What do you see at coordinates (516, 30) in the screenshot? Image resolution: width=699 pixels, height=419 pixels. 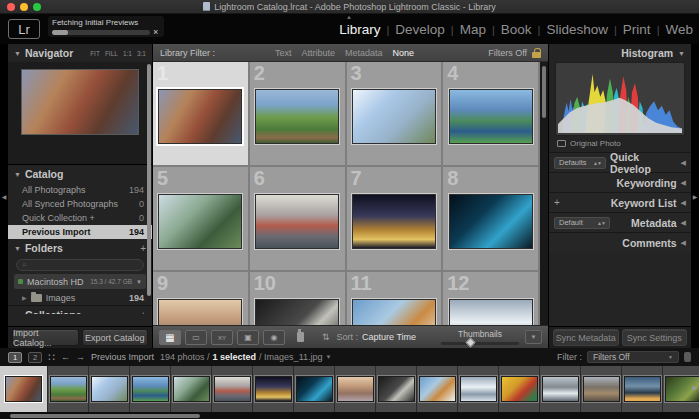 I see `module-book: Book` at bounding box center [516, 30].